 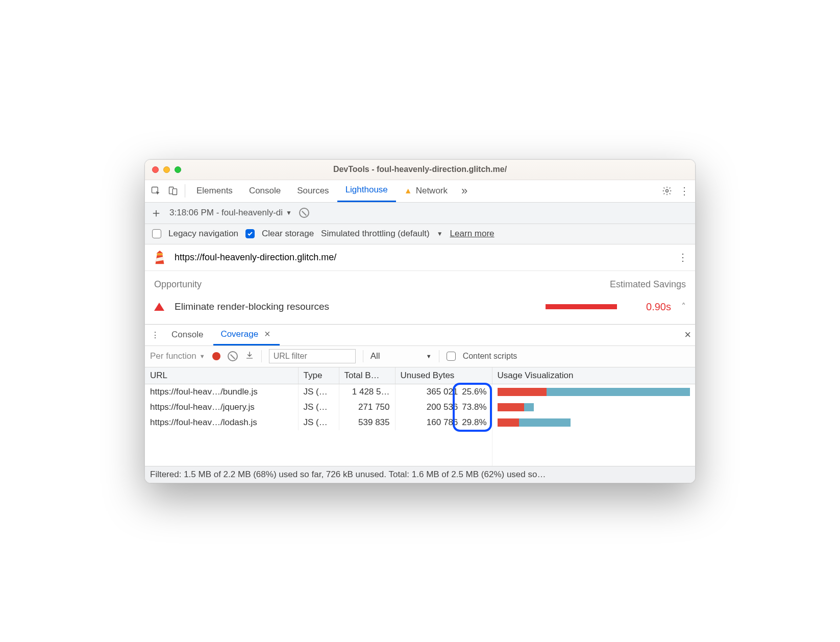 What do you see at coordinates (155, 335) in the screenshot?
I see `drawer-menu-icon: ⋮` at bounding box center [155, 335].